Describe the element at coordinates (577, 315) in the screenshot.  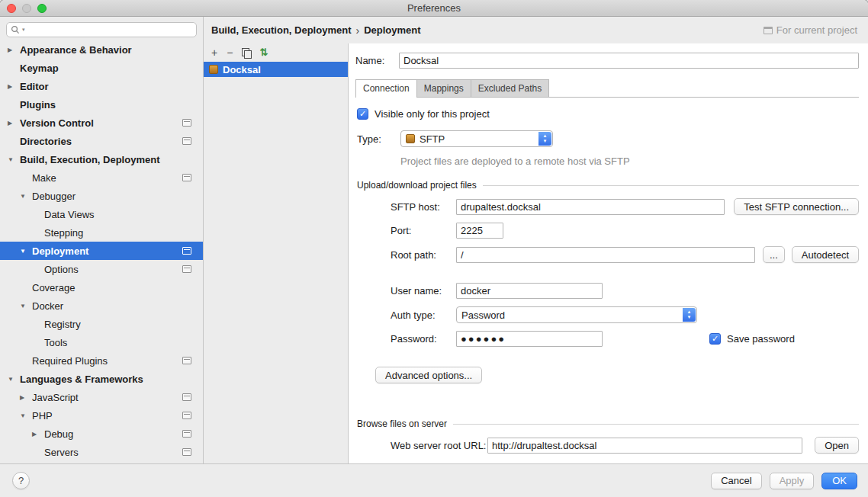
I see `auth-type-select: Password` at that location.